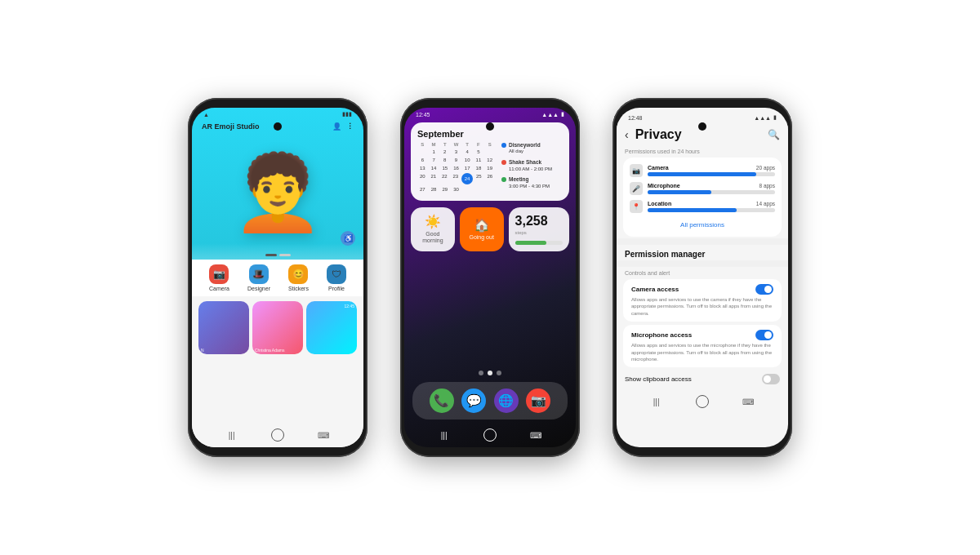  What do you see at coordinates (702, 353) in the screenshot?
I see `mic-toggle-desc: Allows apps and services to use the micr…` at bounding box center [702, 353].